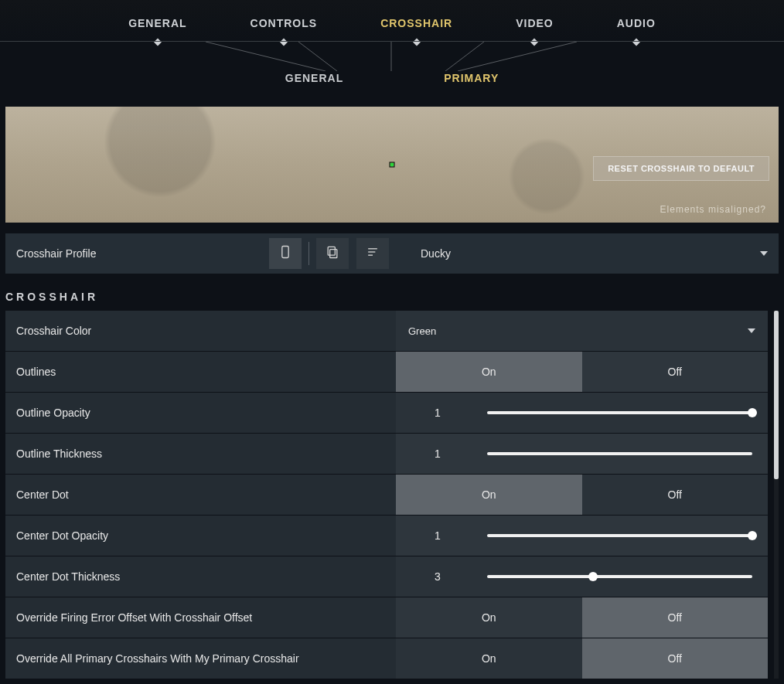 The image size is (784, 684). What do you see at coordinates (392, 297) in the screenshot?
I see `section-title: CROSSHAIR` at bounding box center [392, 297].